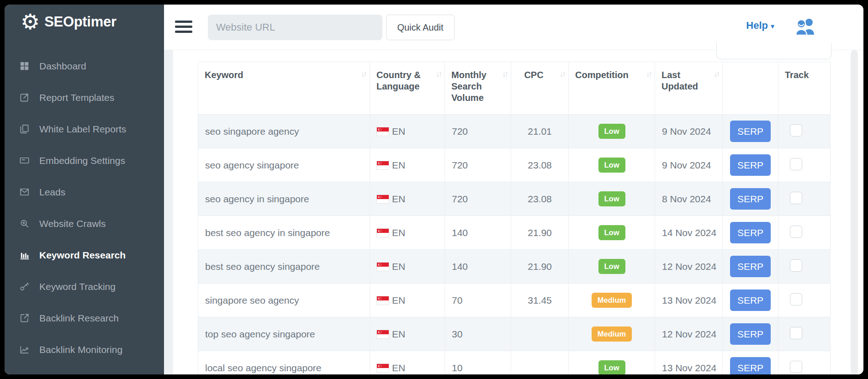  What do you see at coordinates (52, 192) in the screenshot?
I see `sidebar-item-label: Leads` at bounding box center [52, 192].